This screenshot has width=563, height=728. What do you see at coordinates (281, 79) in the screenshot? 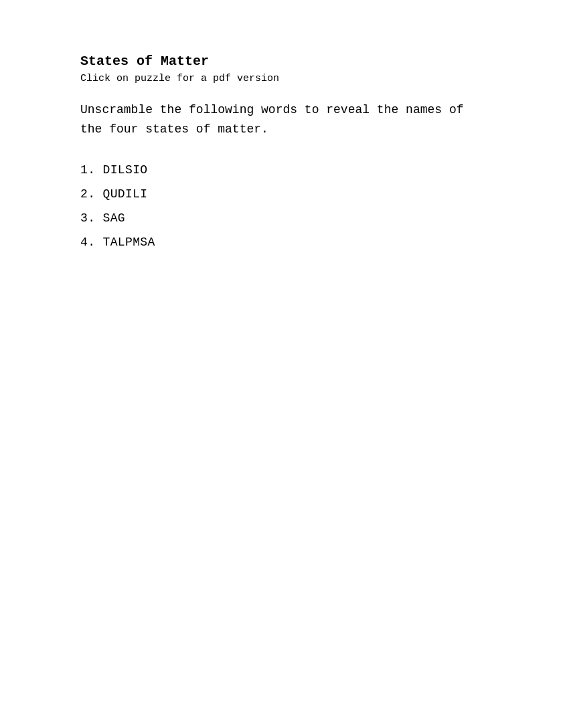
I see `subtitle-text: Click on puzzle for a pdf version` at bounding box center [281, 79].